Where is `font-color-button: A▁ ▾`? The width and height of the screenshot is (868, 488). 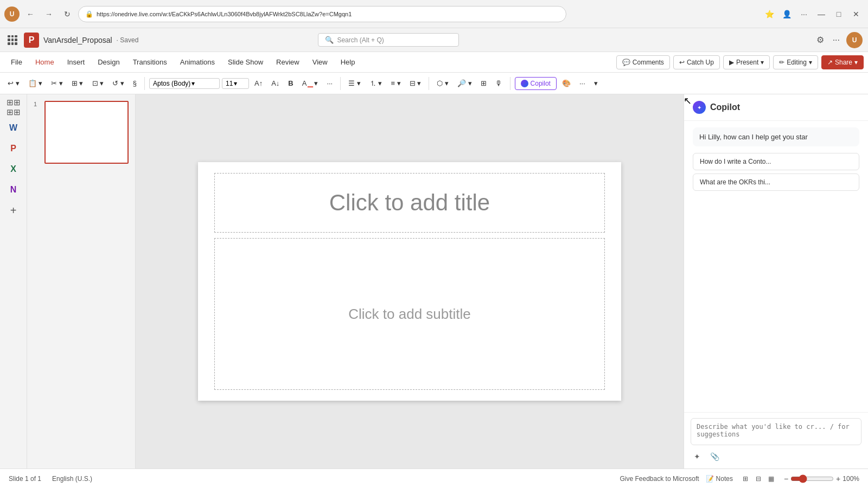 font-color-button: A▁ ▾ is located at coordinates (310, 84).